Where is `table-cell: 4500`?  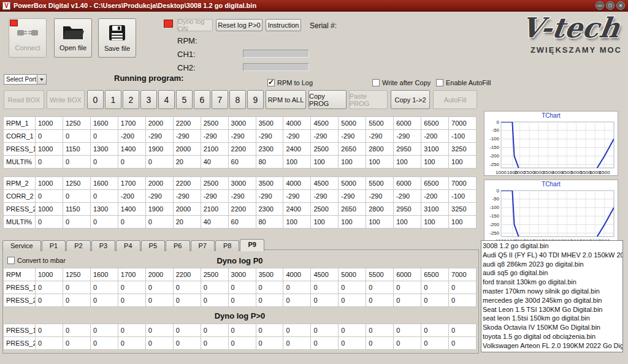 table-cell: 4500 is located at coordinates (325, 124).